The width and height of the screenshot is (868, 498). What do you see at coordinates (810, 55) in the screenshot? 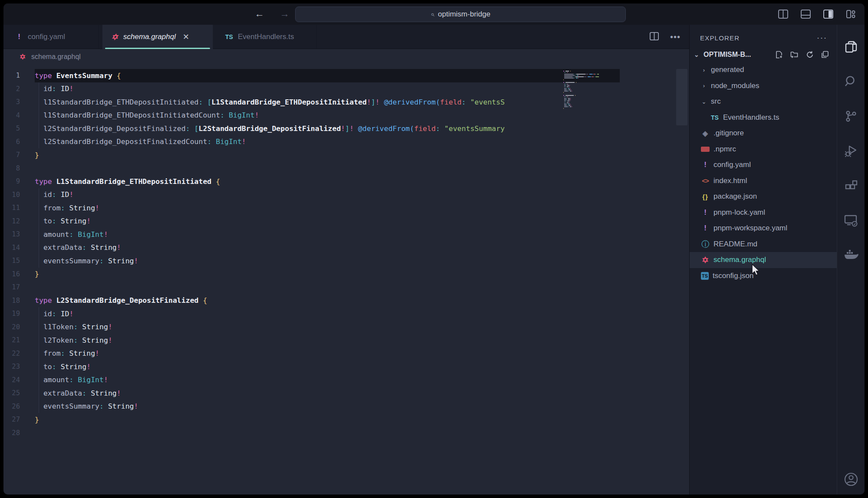
I see `refresh-icon` at bounding box center [810, 55].